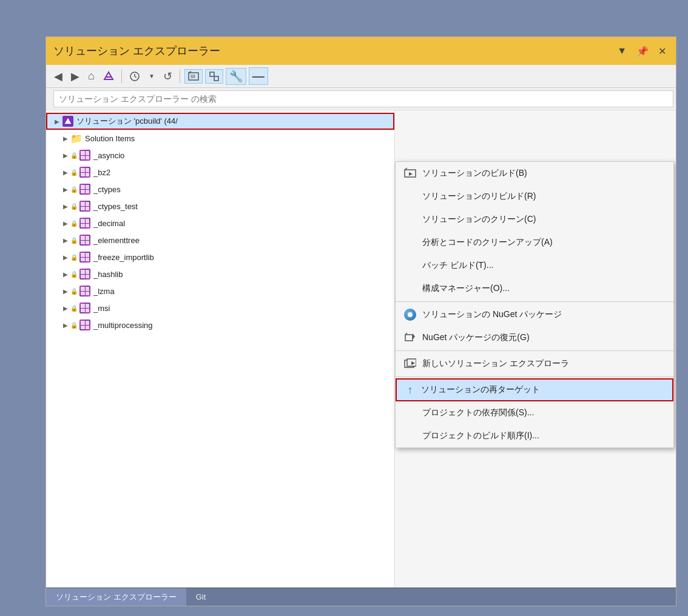  I want to click on menu-item-restore: NuGet パッケージの復元(G), so click(535, 338).